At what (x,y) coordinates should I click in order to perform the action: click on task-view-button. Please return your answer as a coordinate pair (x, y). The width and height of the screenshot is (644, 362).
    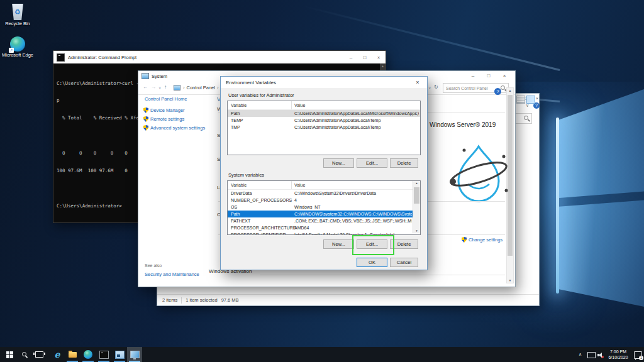
    Looking at the image, I should click on (39, 354).